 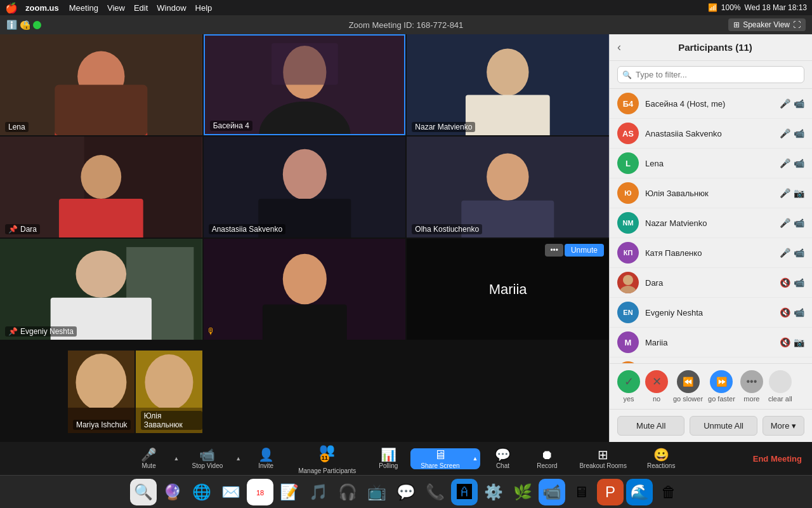 What do you see at coordinates (792, 104) in the screenshot?
I see `p-icons-1: 🎤 📹` at bounding box center [792, 104].